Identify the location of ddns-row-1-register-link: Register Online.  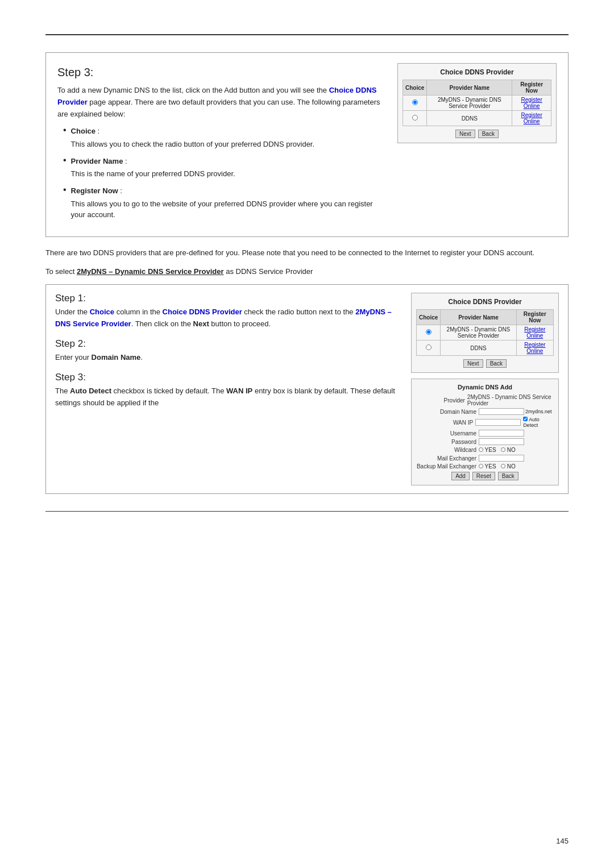
(532, 103).